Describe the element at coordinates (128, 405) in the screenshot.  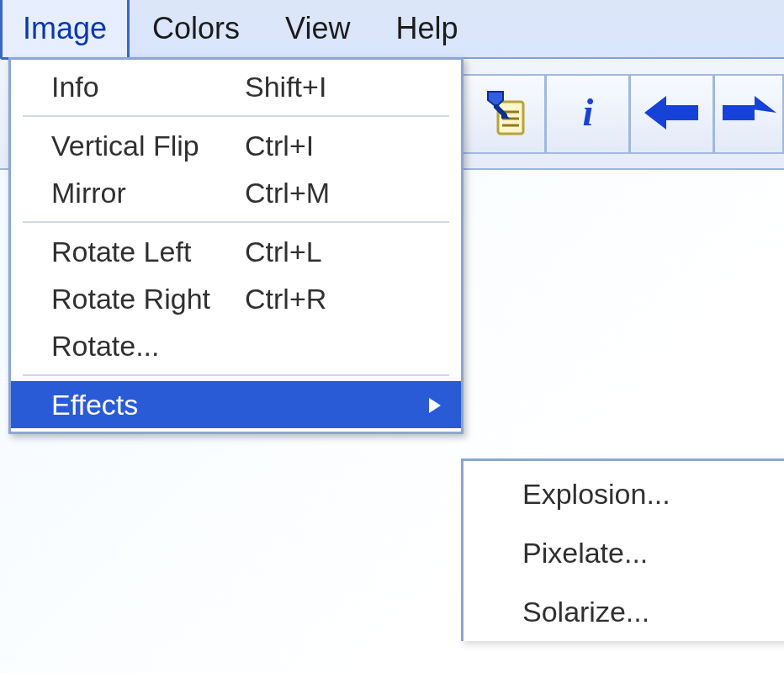
I see `menu-item-label: Effects` at that location.